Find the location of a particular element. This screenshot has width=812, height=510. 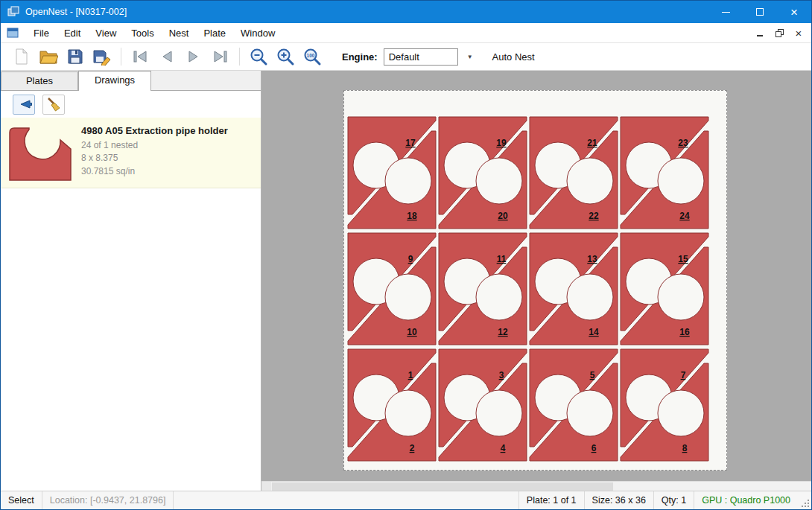

nest-pair: 12 is located at coordinates (392, 405).